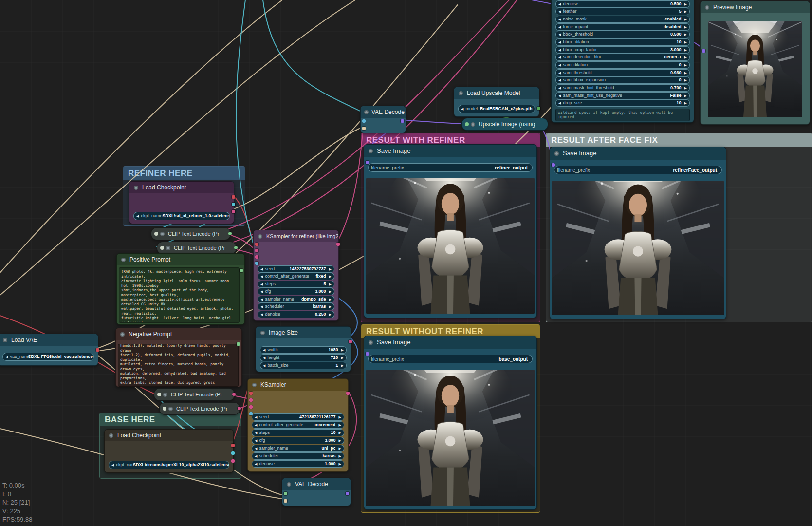 The image size is (812, 526). I want to click on widget-sam-detection-hint: ◀sam_detection_hintcenter-1▶, so click(623, 57).